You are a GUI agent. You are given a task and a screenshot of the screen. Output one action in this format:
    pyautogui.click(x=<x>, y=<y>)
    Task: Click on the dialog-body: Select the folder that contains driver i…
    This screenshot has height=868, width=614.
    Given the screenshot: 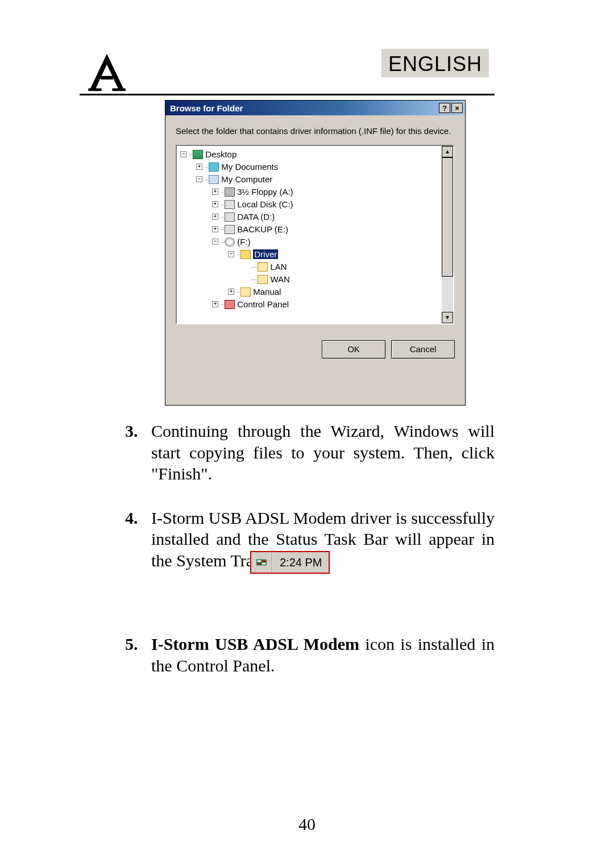 What is the action you would take?
    pyautogui.click(x=315, y=241)
    